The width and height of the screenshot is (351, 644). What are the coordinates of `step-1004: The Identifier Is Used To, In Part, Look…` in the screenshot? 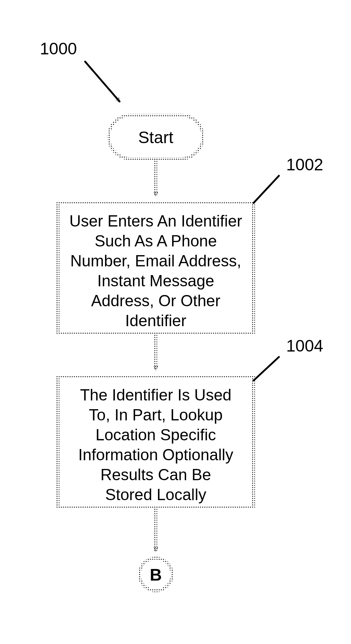 It's located at (156, 442).